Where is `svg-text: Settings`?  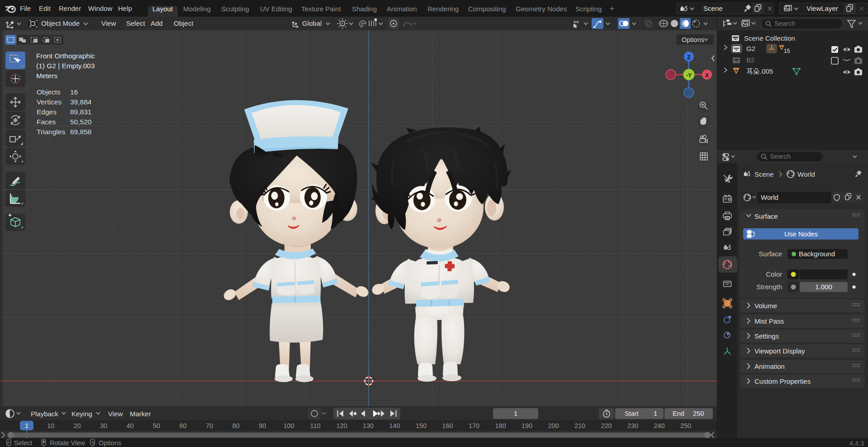
svg-text: Settings is located at coordinates (767, 336).